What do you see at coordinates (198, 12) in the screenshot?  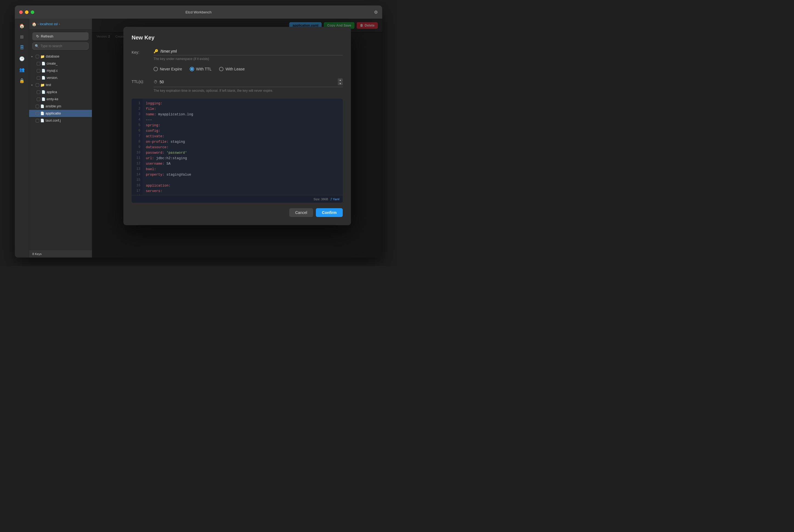 I see `window-title: Etcd Workbench` at bounding box center [198, 12].